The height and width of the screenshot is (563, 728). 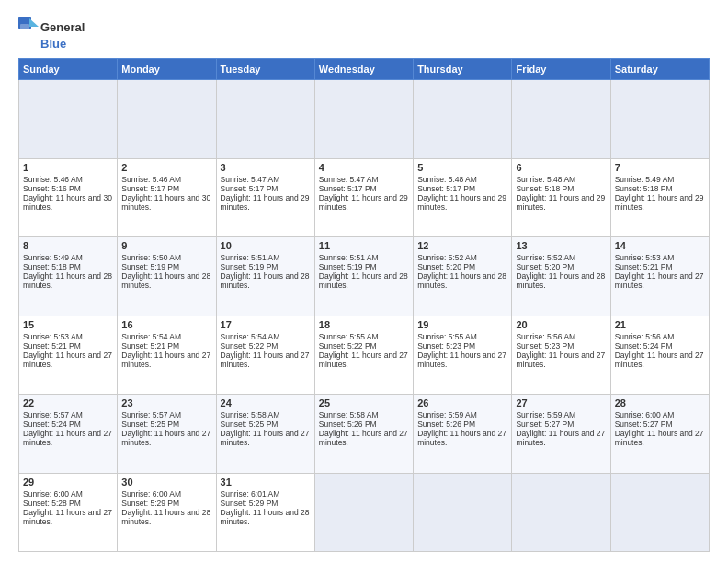 I want to click on sunrise-text: Sunrise: 5:52 AM, so click(x=546, y=258).